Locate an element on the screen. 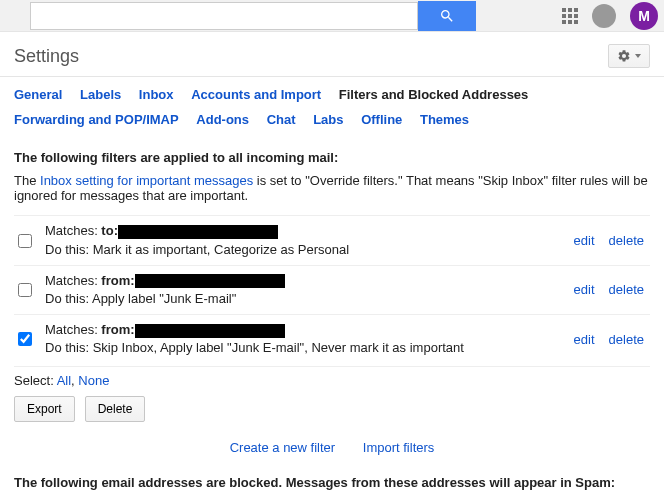 This screenshot has height=501, width=664. notifications-icon is located at coordinates (604, 16).